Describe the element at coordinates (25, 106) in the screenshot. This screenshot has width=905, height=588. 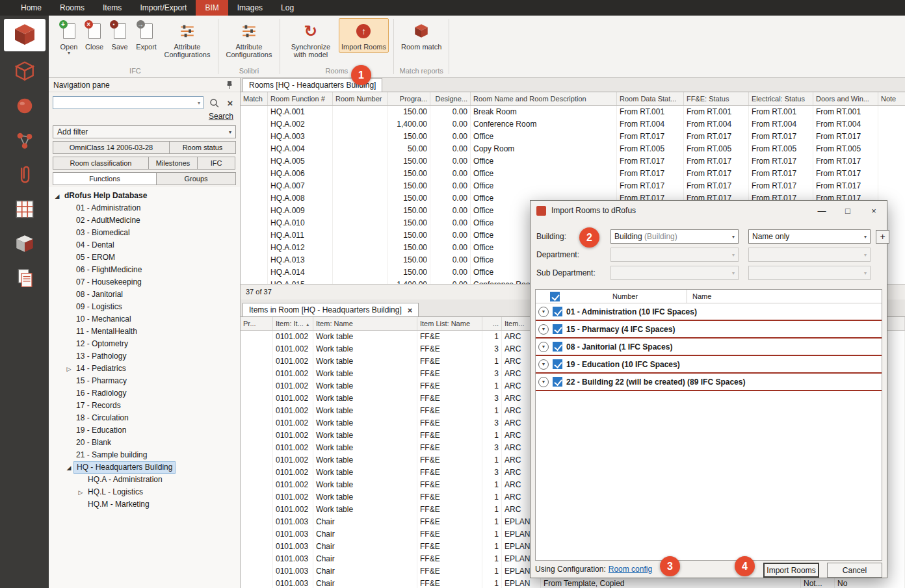
I see `sphere-tool-button` at that location.